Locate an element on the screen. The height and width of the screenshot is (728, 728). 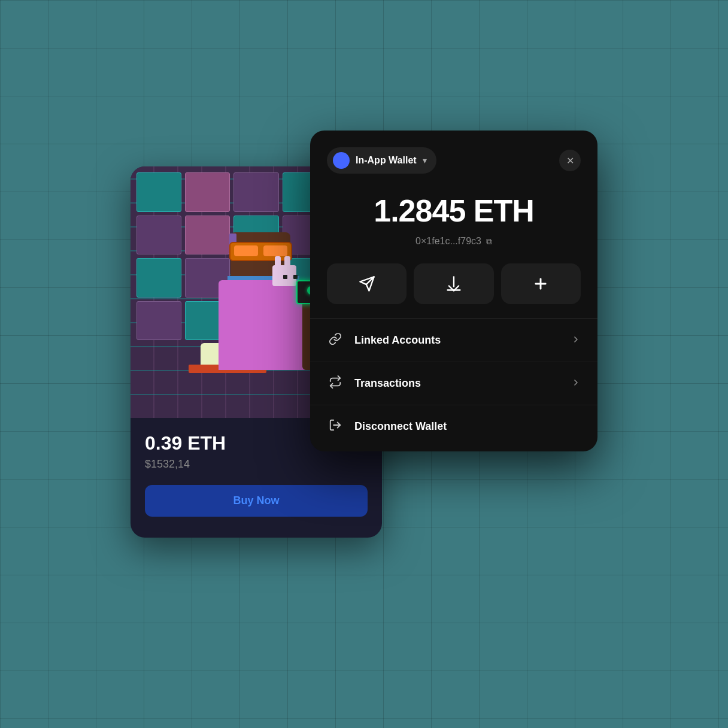
nft-usd-price: $1532,14 is located at coordinates (256, 465).